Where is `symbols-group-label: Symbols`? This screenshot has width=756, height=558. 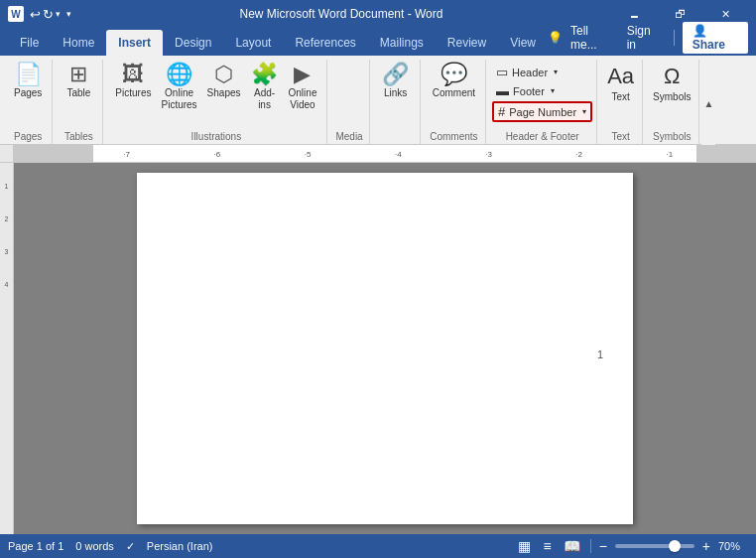
symbols-group-label: Symbols is located at coordinates (672, 137).